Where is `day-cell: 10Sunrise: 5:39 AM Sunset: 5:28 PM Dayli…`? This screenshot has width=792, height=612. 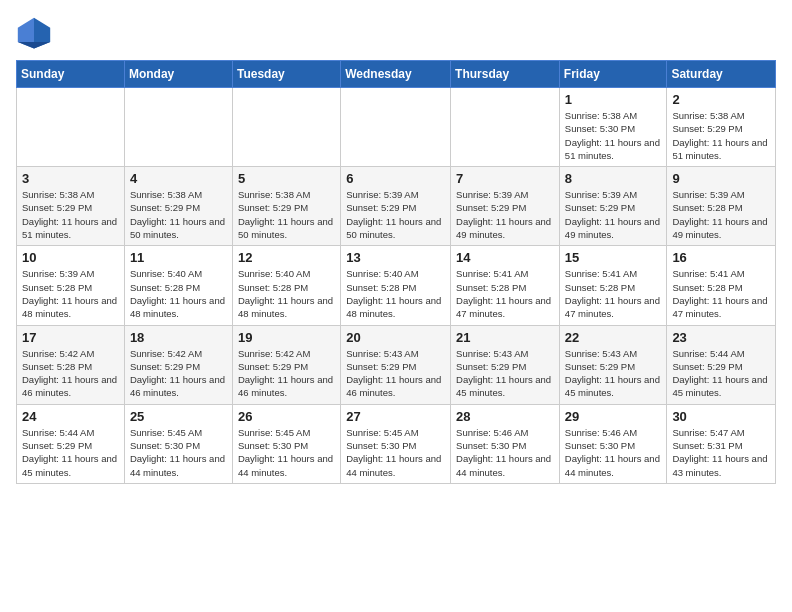
day-cell: 10Sunrise: 5:39 AM Sunset: 5:28 PM Dayli… is located at coordinates (71, 286).